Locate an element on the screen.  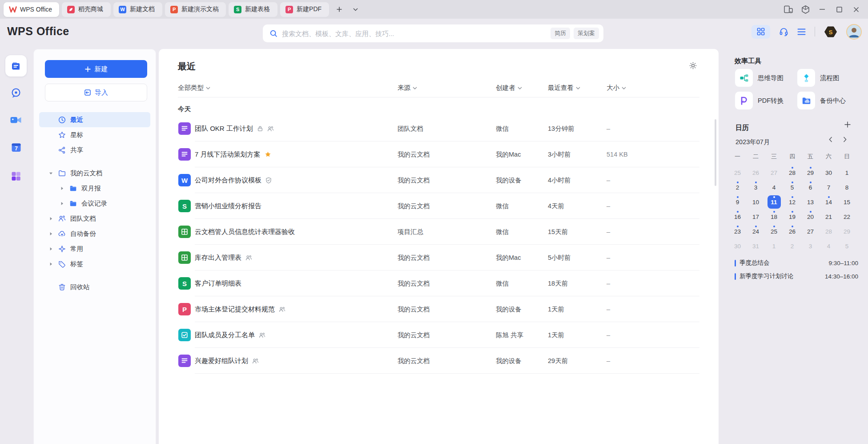
calendar-event: 季度总结会 9:30–11:00 is located at coordinates (796, 263).